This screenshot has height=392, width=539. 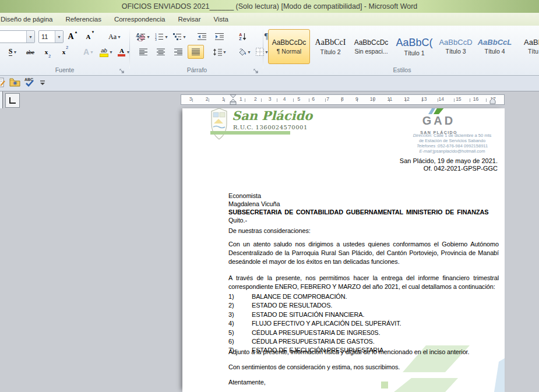 What do you see at coordinates (65, 70) in the screenshot?
I see `font-group-label: Fuente` at bounding box center [65, 70].